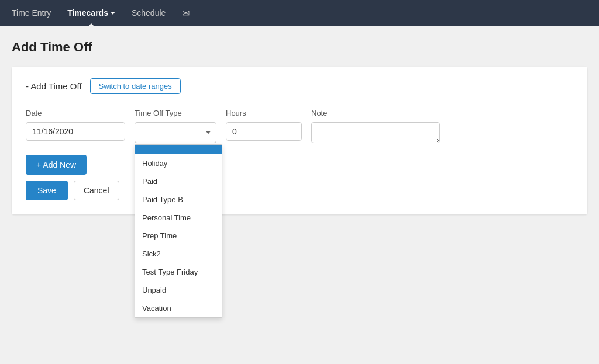  Describe the element at coordinates (158, 113) in the screenshot. I see `time-off-type-column-label: Time Off Type` at that location.